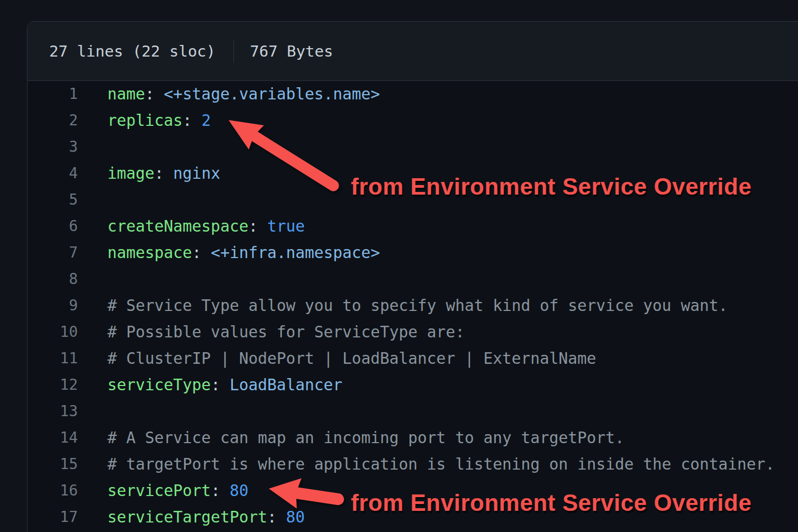 The width and height of the screenshot is (798, 532). Describe the element at coordinates (53, 438) in the screenshot. I see `line-number: 14` at that location.